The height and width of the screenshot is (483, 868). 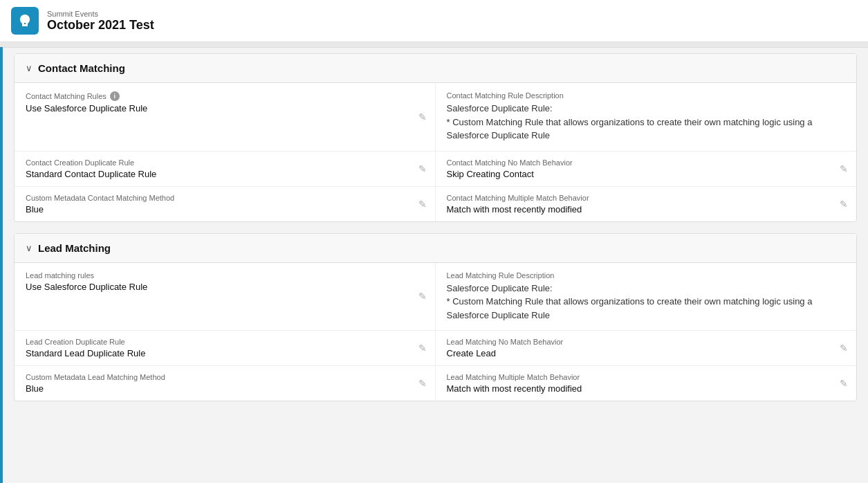 I want to click on lead-creation-dup-edit-icon: ✎, so click(x=423, y=348).